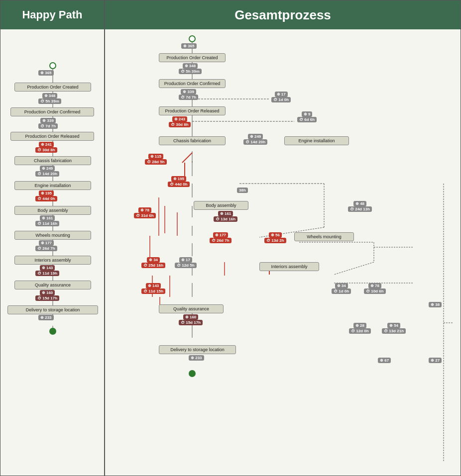  Describe the element at coordinates (394, 325) in the screenshot. I see `right-count-54: ⊕ 54` at that location.